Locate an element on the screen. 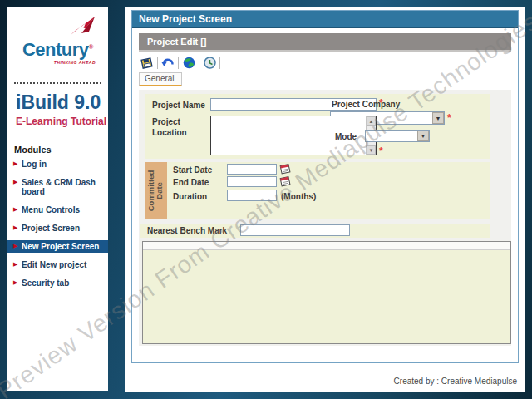 Image resolution: width=532 pixels, height=399 pixels. globe-button is located at coordinates (189, 62).